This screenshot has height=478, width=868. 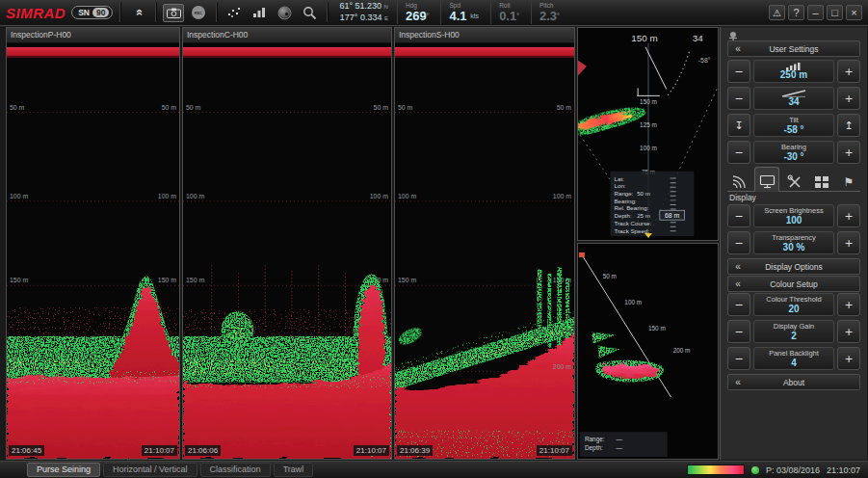 What do you see at coordinates (795, 181) in the screenshot?
I see `tools-icon` at bounding box center [795, 181].